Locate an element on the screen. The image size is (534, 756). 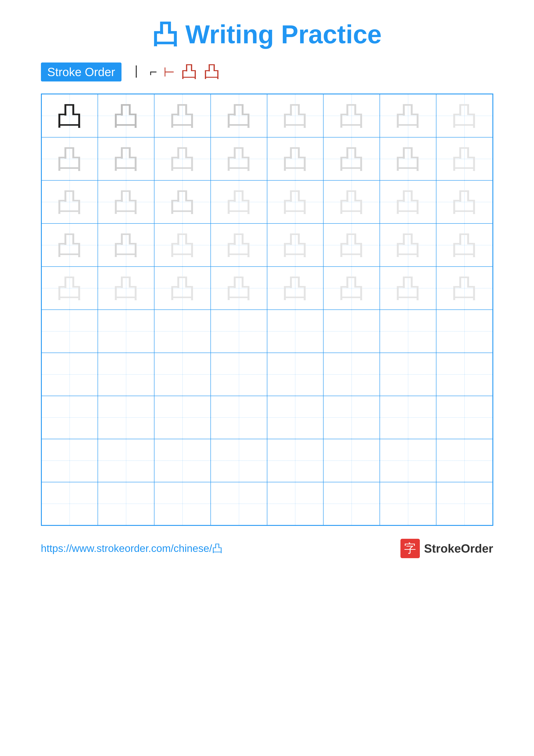
grid-cell-r10c5 is located at coordinates (295, 504).